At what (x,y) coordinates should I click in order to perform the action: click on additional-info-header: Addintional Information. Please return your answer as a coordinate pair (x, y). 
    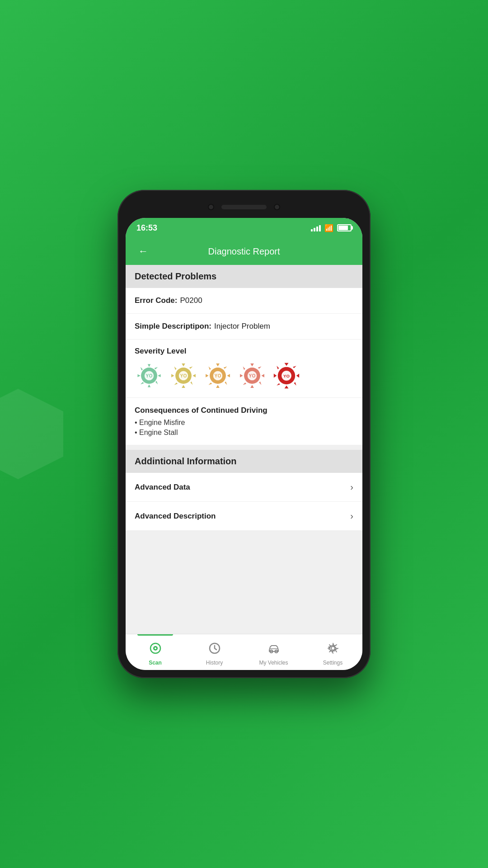
    Looking at the image, I should click on (244, 461).